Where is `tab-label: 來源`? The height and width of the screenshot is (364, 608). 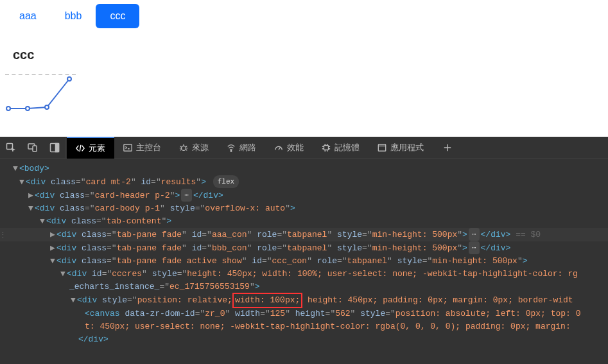
tab-label: 來源 is located at coordinates (200, 148).